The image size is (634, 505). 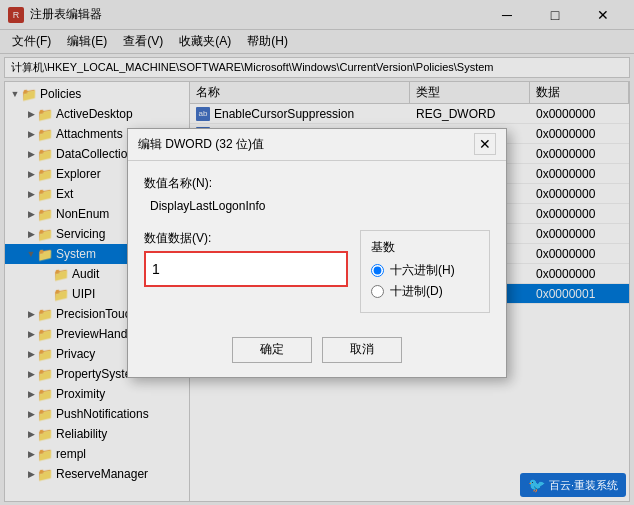 What do you see at coordinates (272, 350) in the screenshot?
I see `ok-button: 确定` at bounding box center [272, 350].